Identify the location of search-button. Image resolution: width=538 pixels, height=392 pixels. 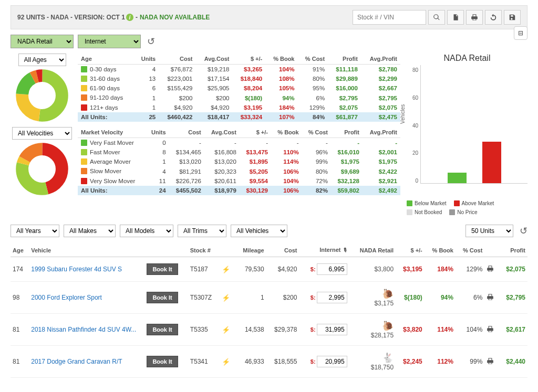
(437, 17).